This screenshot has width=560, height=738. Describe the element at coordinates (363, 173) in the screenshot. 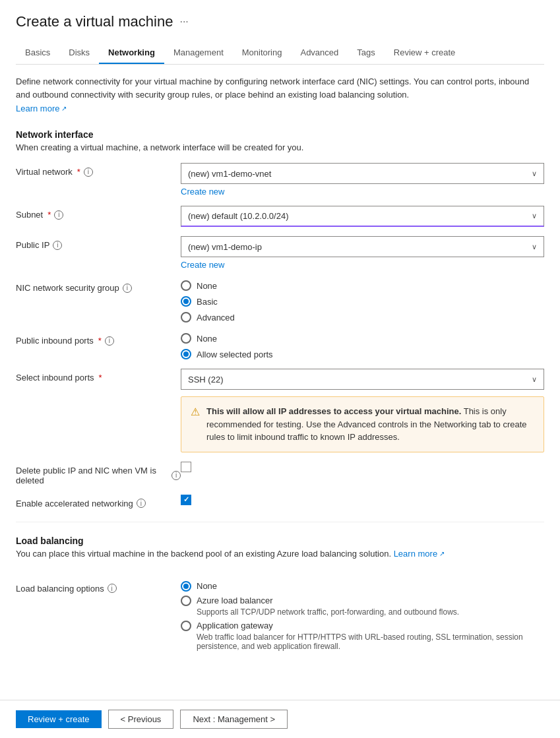

I see `virtual-network-select: (new) vm1-demo-vnet ∨` at that location.